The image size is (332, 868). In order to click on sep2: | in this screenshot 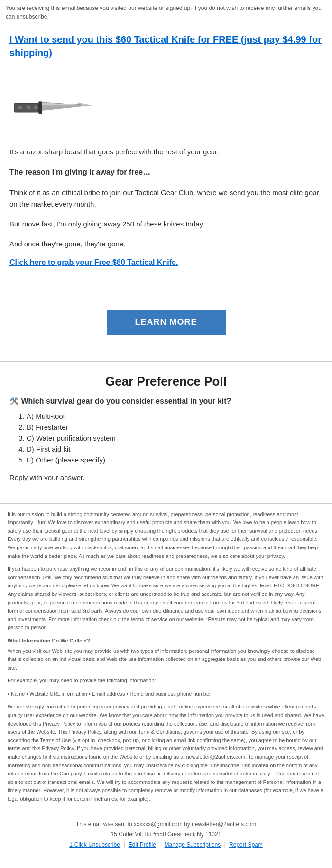, I will do `click(160, 845)`.